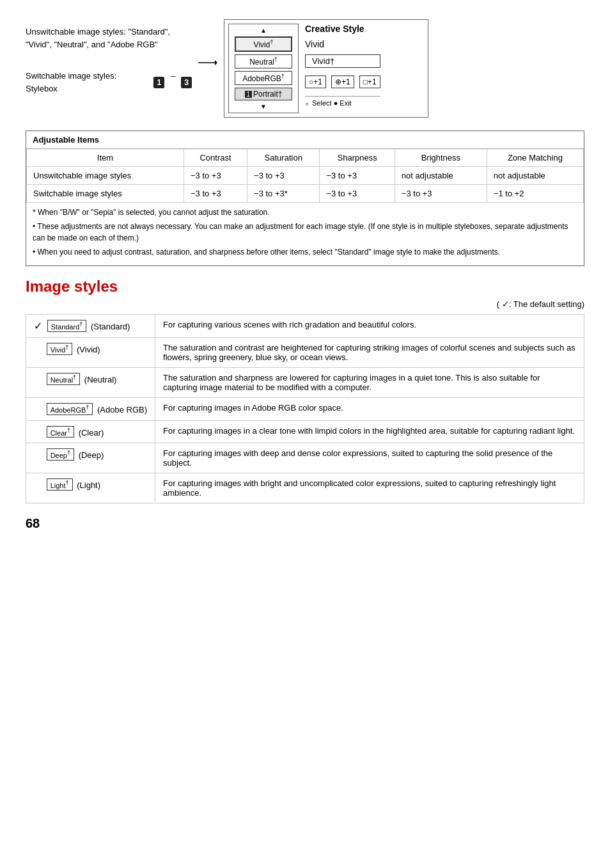 This screenshot has width=610, height=868. Describe the element at coordinates (60, 432) in the screenshot. I see `style-icon-clear: Clear†` at that location.